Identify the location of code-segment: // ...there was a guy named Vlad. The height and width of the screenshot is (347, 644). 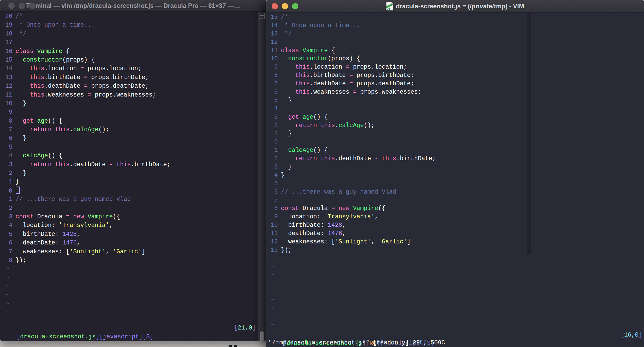
(73, 199).